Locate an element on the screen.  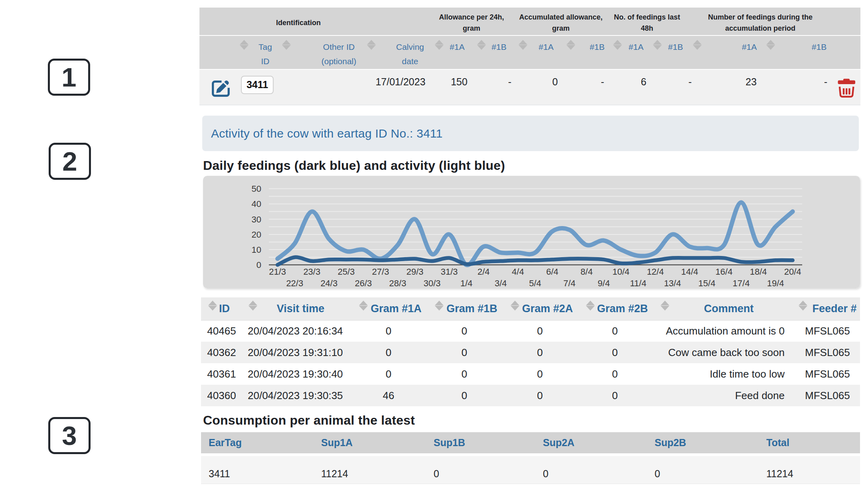
svg-text: 27/3 is located at coordinates (381, 272).